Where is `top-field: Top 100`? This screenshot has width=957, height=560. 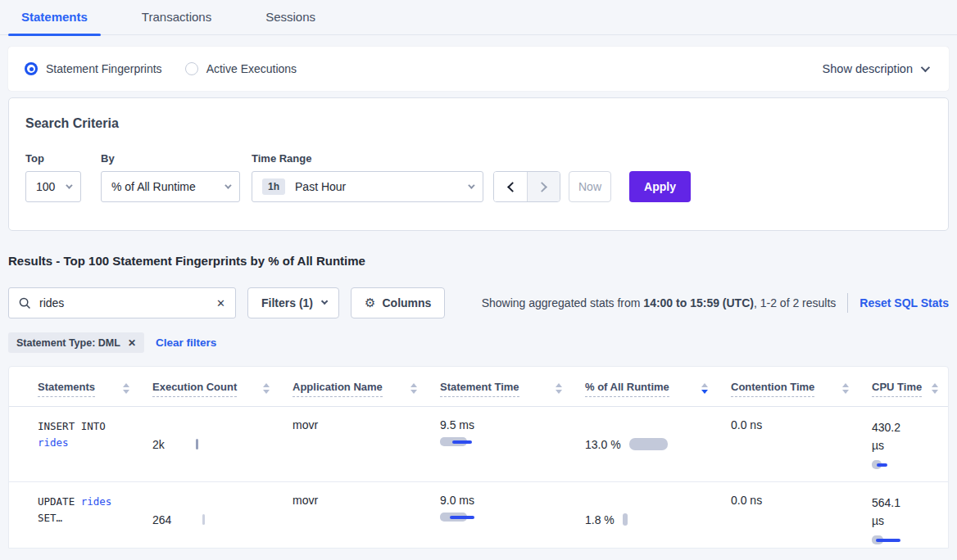 top-field: Top 100 is located at coordinates (63, 177).